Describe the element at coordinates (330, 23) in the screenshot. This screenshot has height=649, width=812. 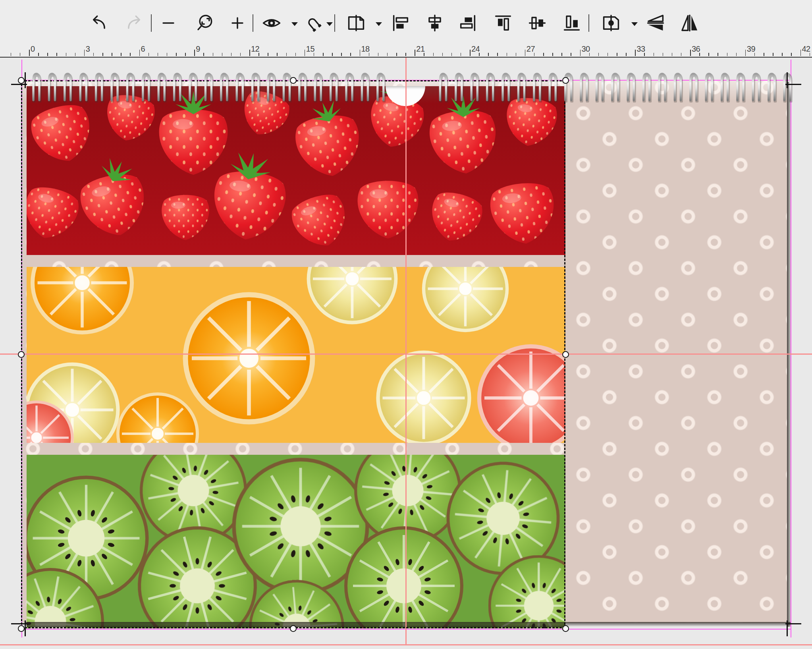
I see `snap-caret-icon` at that location.